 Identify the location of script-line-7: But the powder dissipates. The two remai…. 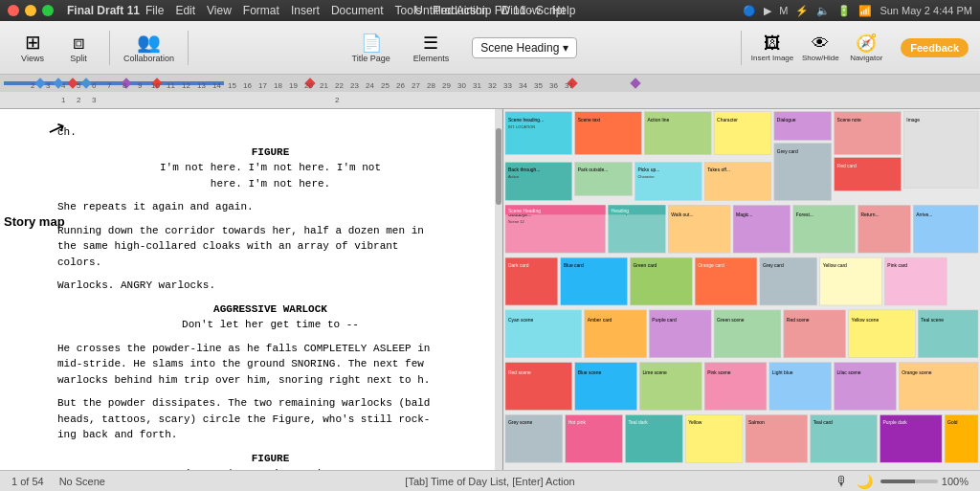
(270, 419).